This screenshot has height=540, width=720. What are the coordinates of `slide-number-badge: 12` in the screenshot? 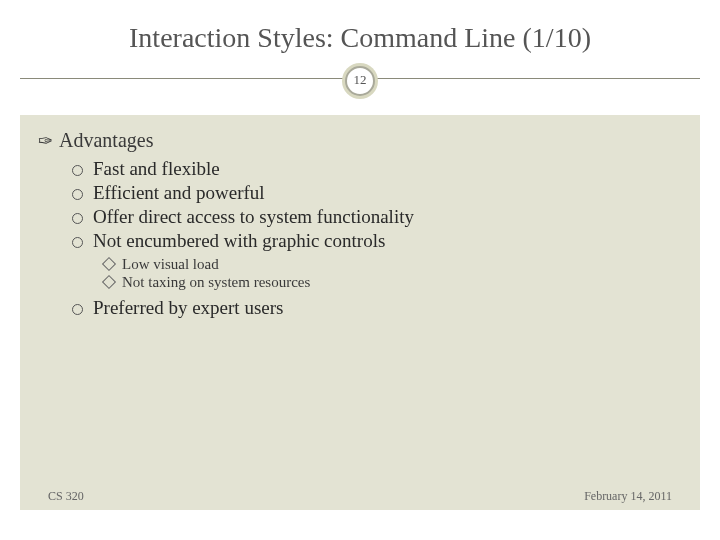 It's located at (360, 81).